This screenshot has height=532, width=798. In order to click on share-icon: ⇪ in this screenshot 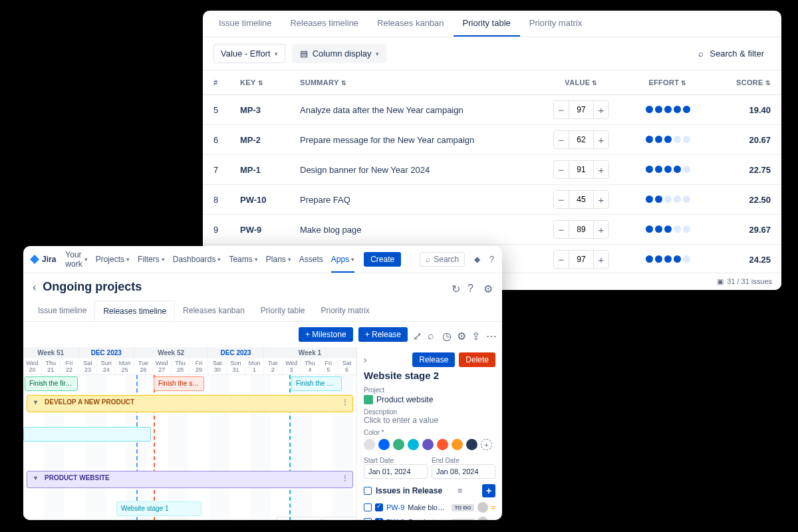, I will do `click(476, 334)`.